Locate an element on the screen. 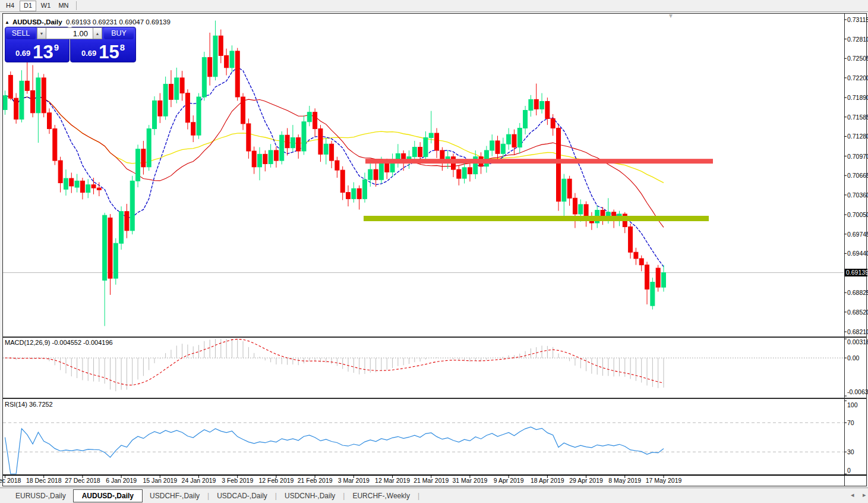 Image resolution: width=868 pixels, height=503 pixels. sell-price-sup: 9 is located at coordinates (56, 48).